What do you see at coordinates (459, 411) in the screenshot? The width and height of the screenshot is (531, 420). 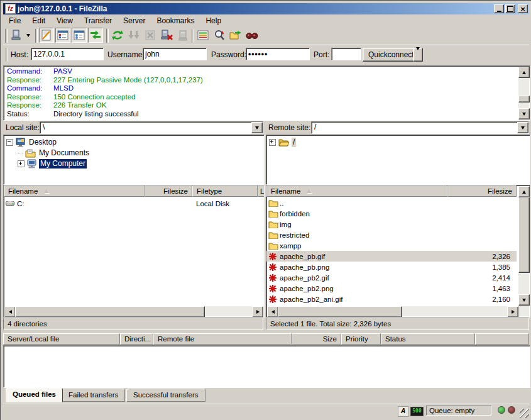 I see `queue-status-text: Queue: empty` at bounding box center [459, 411].